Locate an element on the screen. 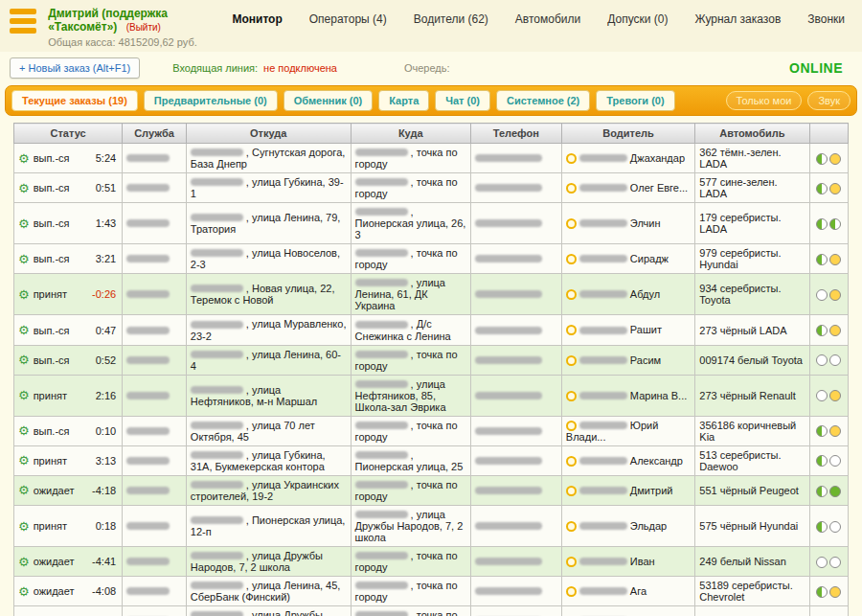 The width and height of the screenshot is (862, 616). only-mine-button: Только мои is located at coordinates (764, 101).